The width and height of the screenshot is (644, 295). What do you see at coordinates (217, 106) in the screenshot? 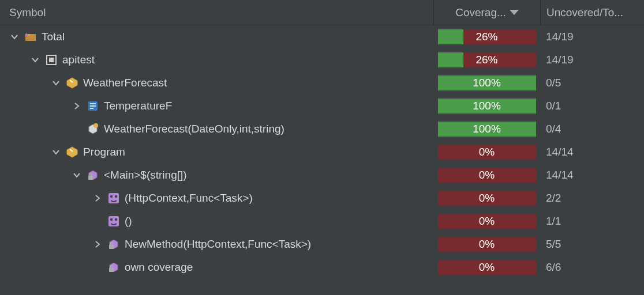
I see `symbol-cell: TemperatureF` at bounding box center [217, 106].